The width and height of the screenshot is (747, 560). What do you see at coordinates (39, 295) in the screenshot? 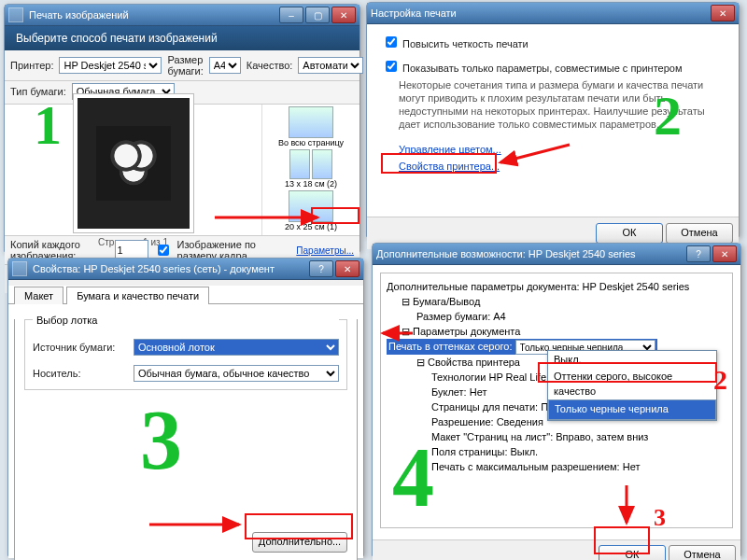
I see `tab-layout: Макет` at bounding box center [39, 295].